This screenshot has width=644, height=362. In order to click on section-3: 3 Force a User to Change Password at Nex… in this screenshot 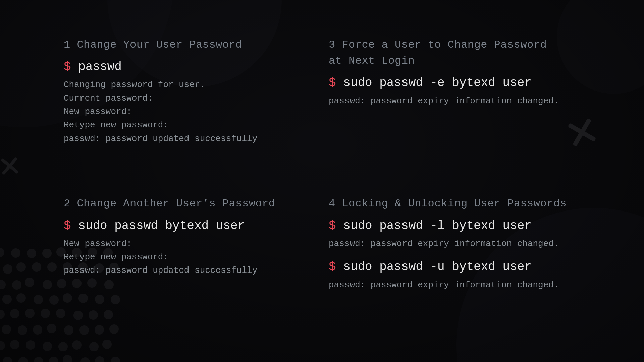, I will do `click(461, 91)`.